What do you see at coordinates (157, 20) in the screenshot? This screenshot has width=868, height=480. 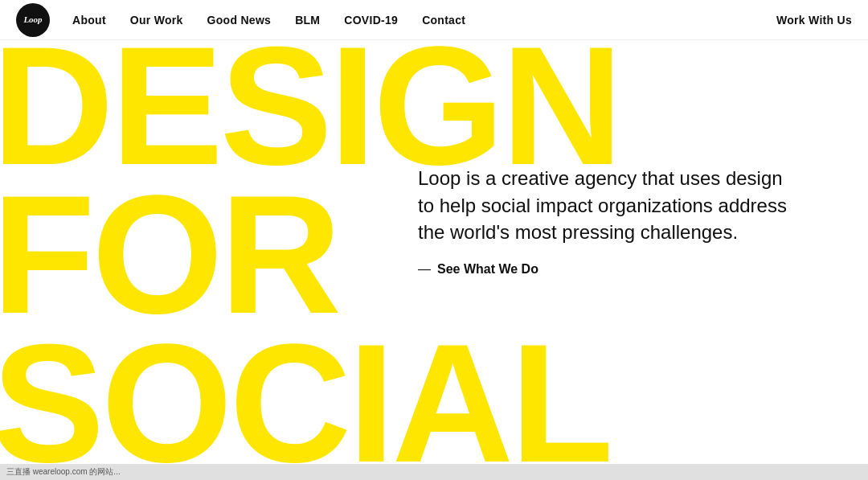 I see `nav-our-work: Our Work` at bounding box center [157, 20].